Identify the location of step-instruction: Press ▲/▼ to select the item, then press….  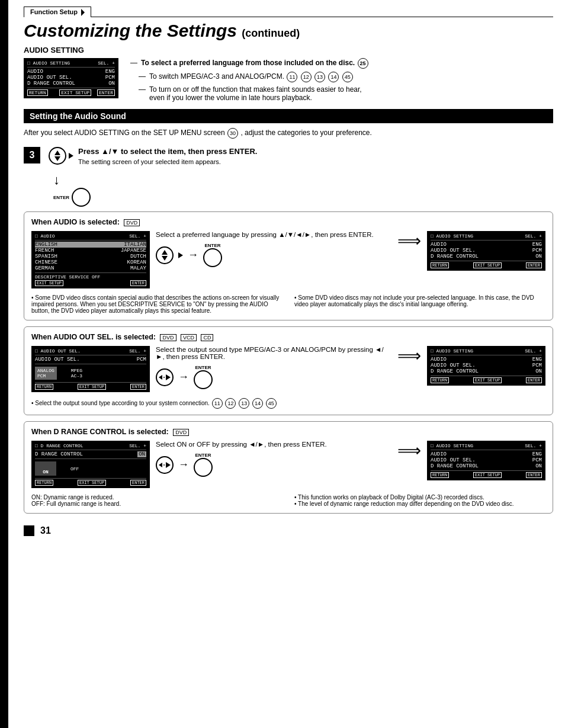
(316, 152).